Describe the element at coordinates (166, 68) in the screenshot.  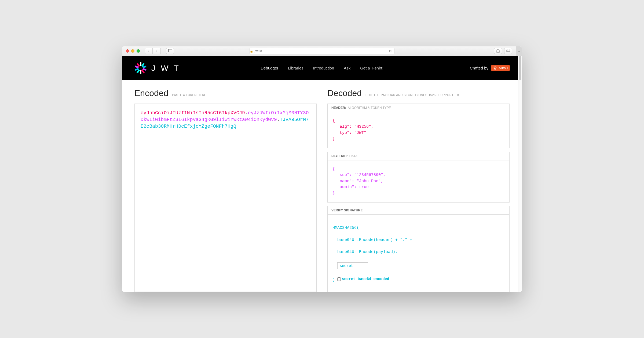
I see `site-logo-text: J W T` at that location.